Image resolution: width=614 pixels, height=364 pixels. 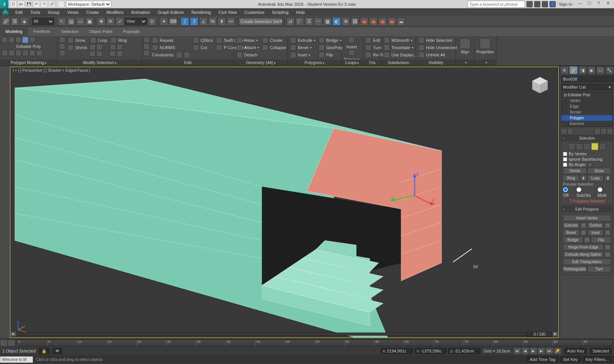 What do you see at coordinates (201, 12) in the screenshot?
I see `menu-rendering: Rendering` at bounding box center [201, 12].